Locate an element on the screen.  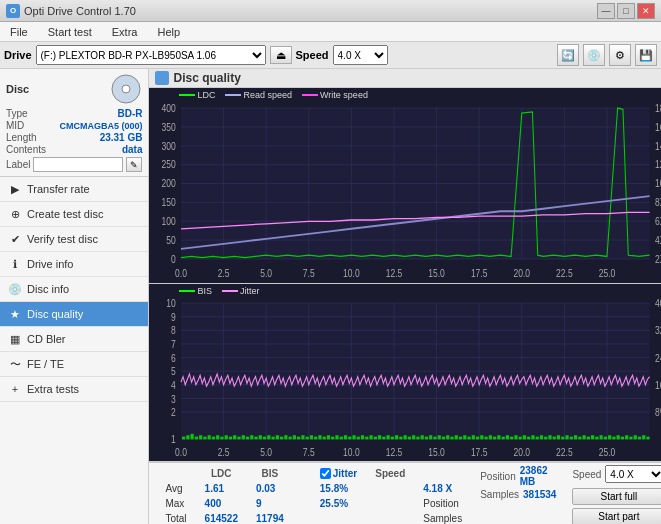
svg-text: 4X is located at coordinates (658, 240).